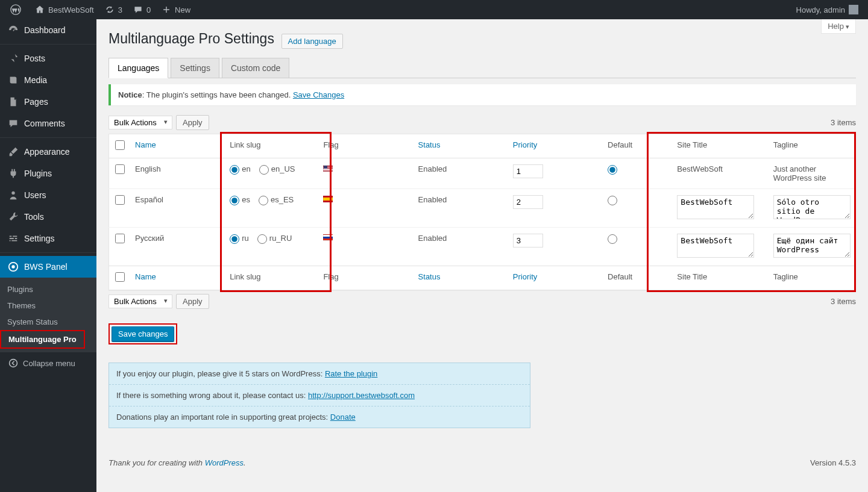  I want to click on menu-users: Users, so click(48, 195).